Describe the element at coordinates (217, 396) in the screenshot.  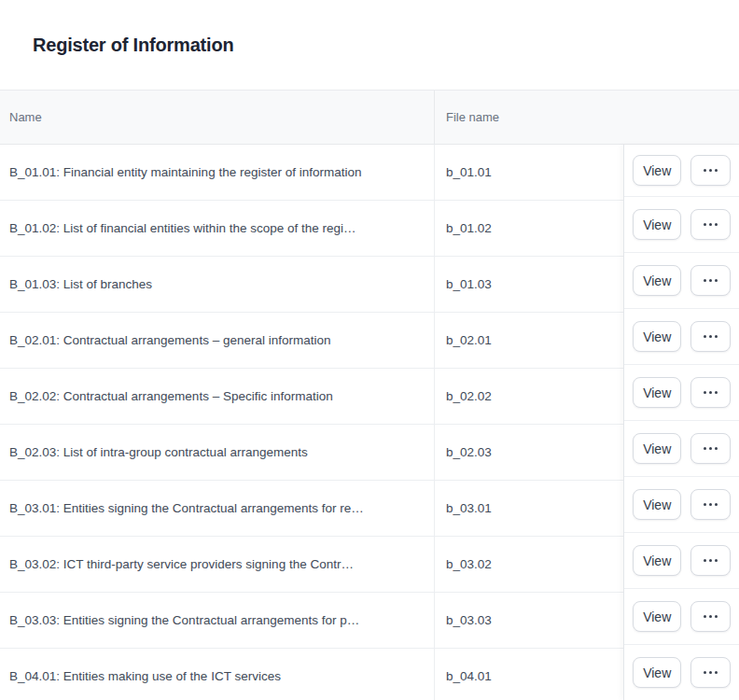
I see `row-name-cell: B_02.02: Contractual arrangements – Spec…` at that location.